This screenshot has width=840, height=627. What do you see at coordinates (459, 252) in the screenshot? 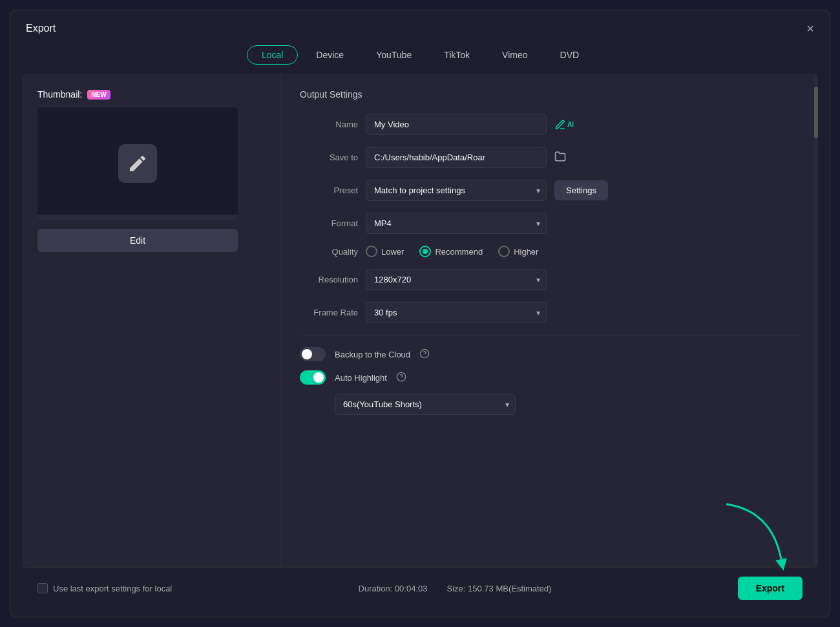
I see `quality-recommend-label: Recommend` at bounding box center [459, 252].